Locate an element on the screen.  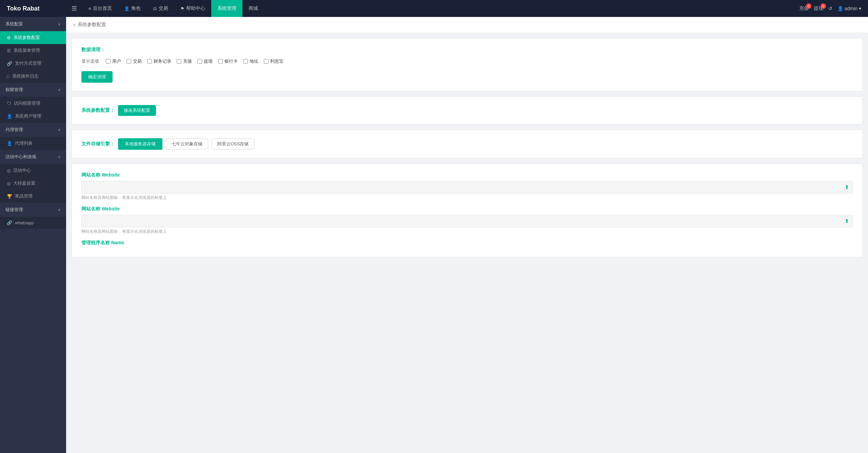
sidebar-section-link: 链接管理 ∨ is located at coordinates (33, 210).